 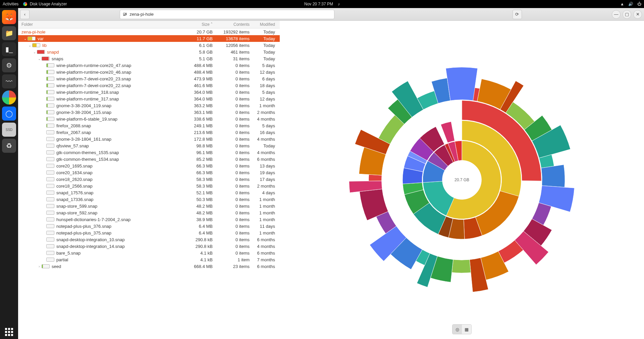 What do you see at coordinates (457, 329) in the screenshot?
I see `ringschart-button: ◎` at bounding box center [457, 329].